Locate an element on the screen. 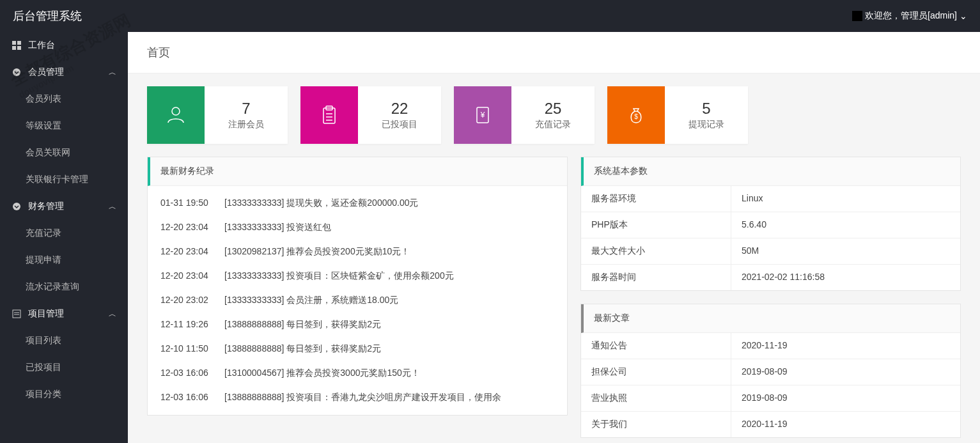  sidebar-item-project-list: 项目列表 is located at coordinates (64, 341).